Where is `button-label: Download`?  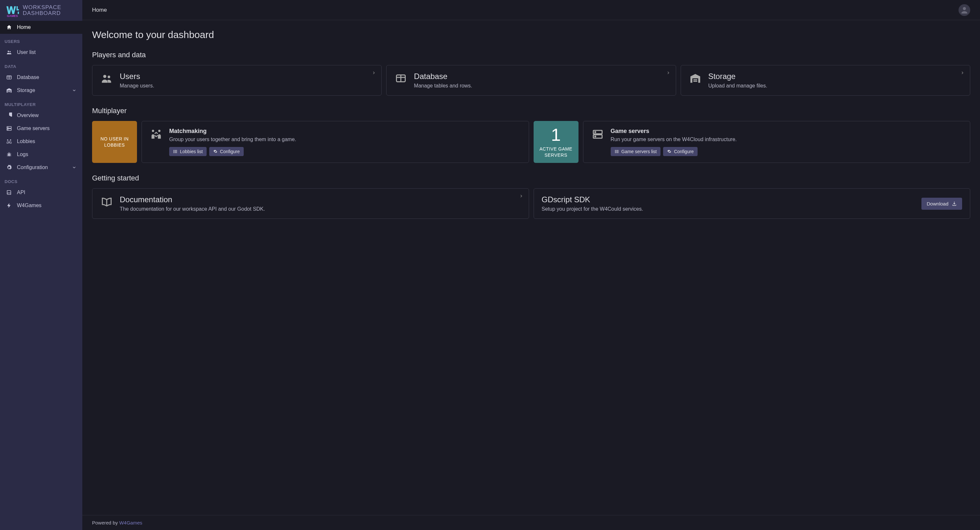 button-label: Download is located at coordinates (937, 204).